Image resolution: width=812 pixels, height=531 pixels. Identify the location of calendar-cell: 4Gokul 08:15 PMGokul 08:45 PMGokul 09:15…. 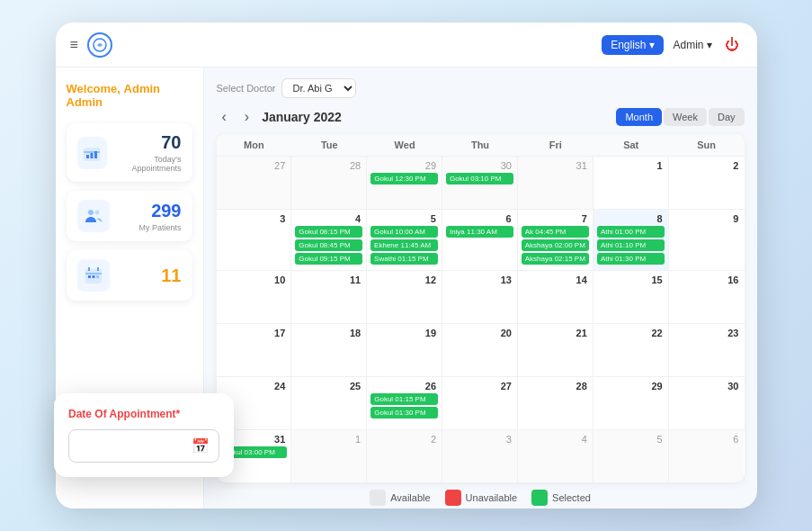
(329, 239).